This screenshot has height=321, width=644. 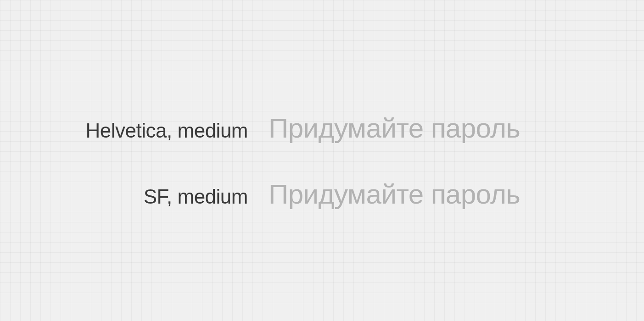 I want to click on font-label-sf: SF, medium, so click(x=124, y=197).